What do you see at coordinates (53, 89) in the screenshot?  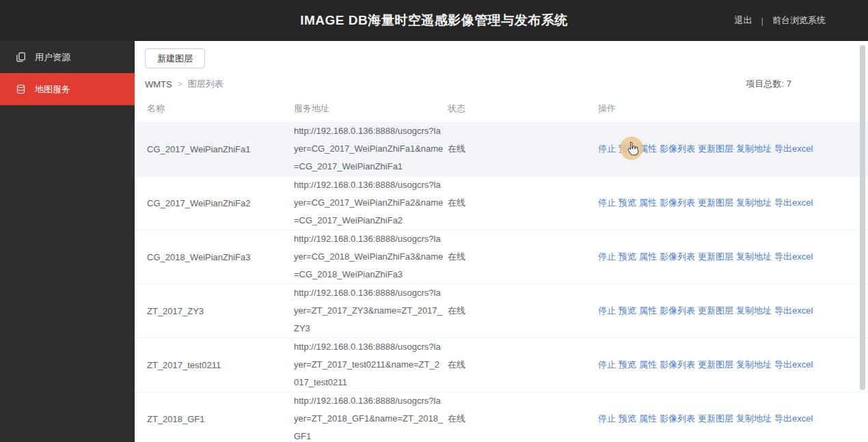 I see `sidebar-item-label: 地图服务` at bounding box center [53, 89].